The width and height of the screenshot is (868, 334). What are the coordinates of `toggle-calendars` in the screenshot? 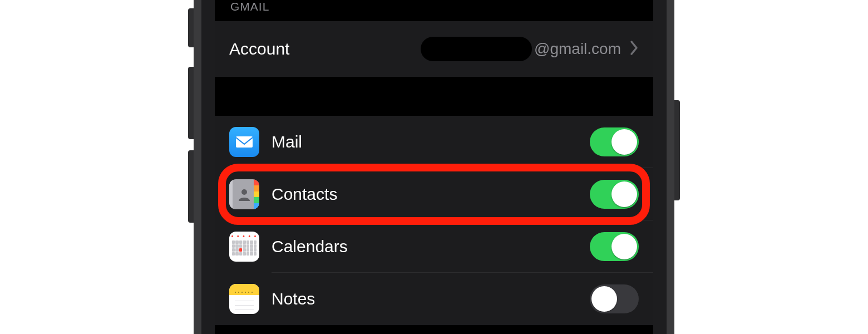 It's located at (614, 247).